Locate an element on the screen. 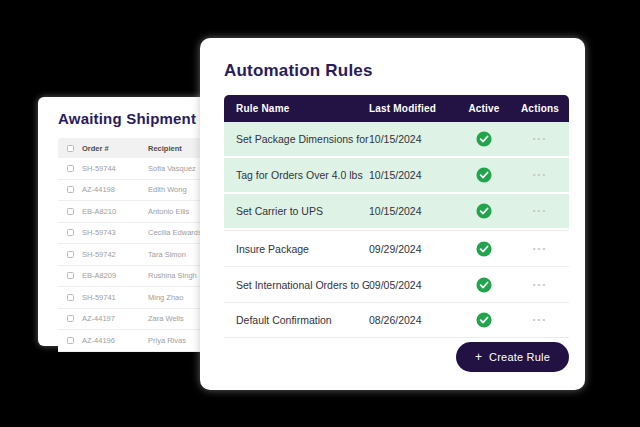 The height and width of the screenshot is (427, 640). order-number: EB-A8209 is located at coordinates (115, 276).